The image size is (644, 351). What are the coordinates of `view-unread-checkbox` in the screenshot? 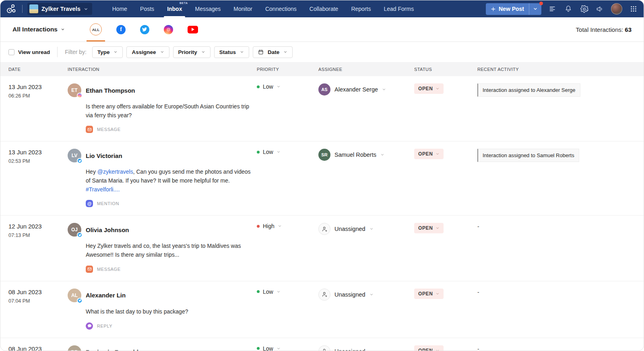 It's located at (11, 52).